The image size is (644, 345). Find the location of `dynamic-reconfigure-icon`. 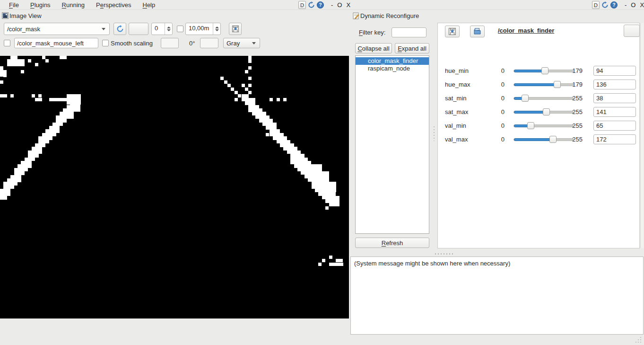

dynamic-reconfigure-icon is located at coordinates (356, 16).